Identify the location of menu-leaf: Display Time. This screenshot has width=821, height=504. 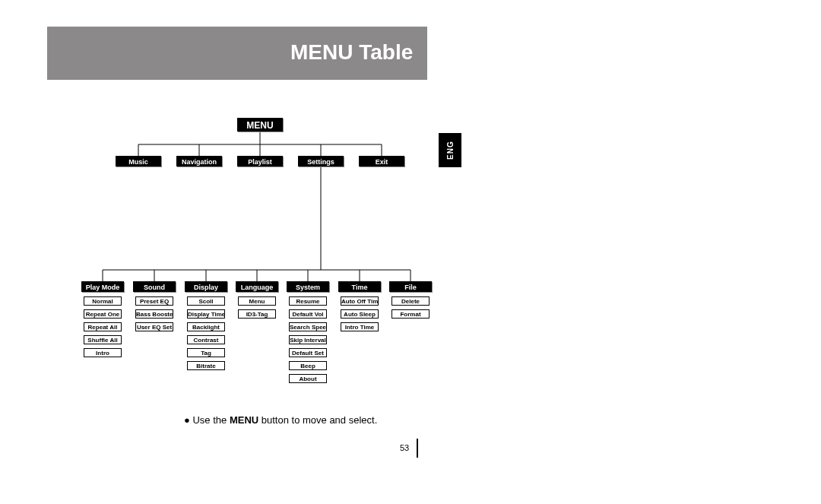
(206, 314).